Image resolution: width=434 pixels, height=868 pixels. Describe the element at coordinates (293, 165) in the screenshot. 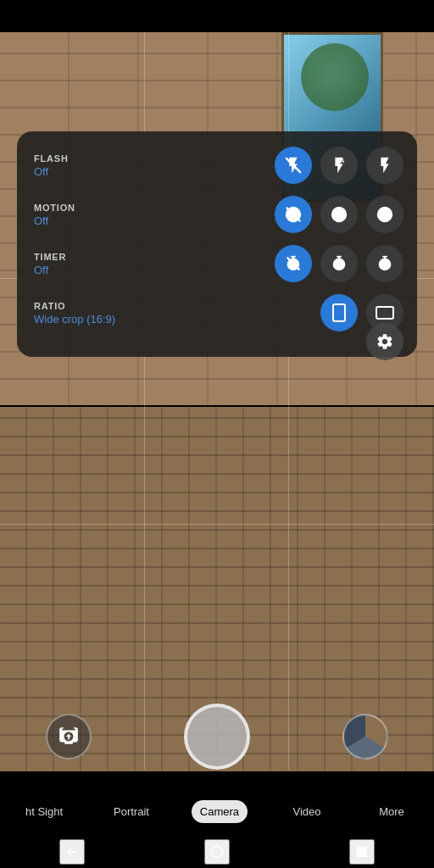

I see `flash-off-button` at that location.